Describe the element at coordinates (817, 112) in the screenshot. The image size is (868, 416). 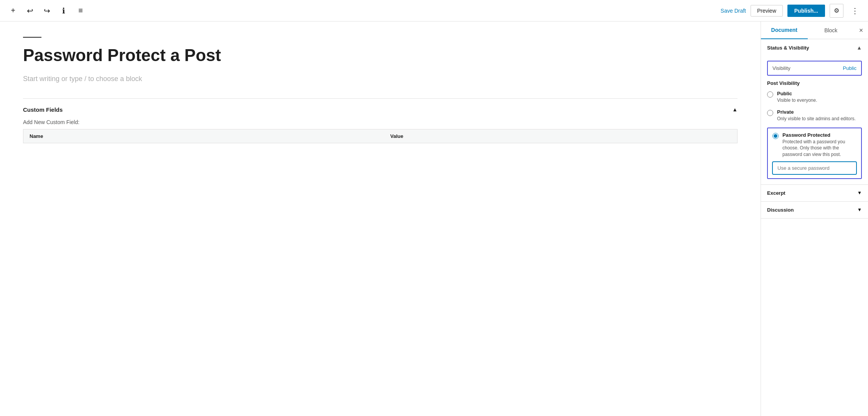
I see `radio-private-label: Private` at that location.